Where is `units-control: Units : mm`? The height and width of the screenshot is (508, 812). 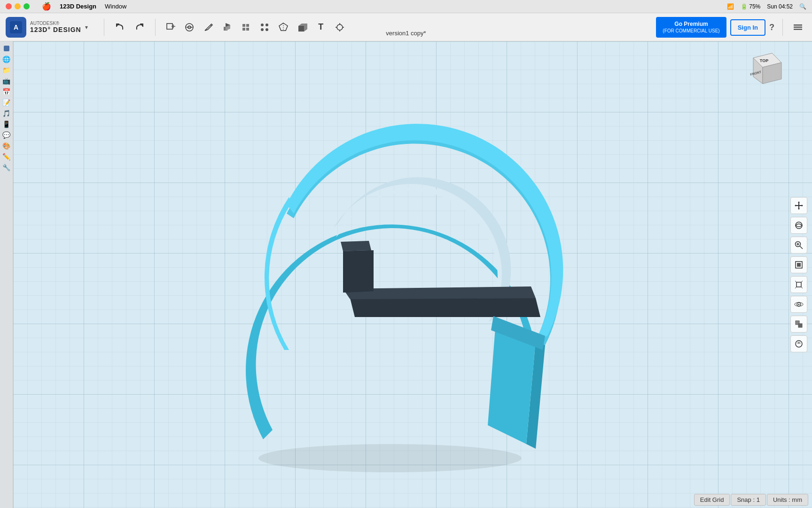 units-control: Units : mm is located at coordinates (788, 500).